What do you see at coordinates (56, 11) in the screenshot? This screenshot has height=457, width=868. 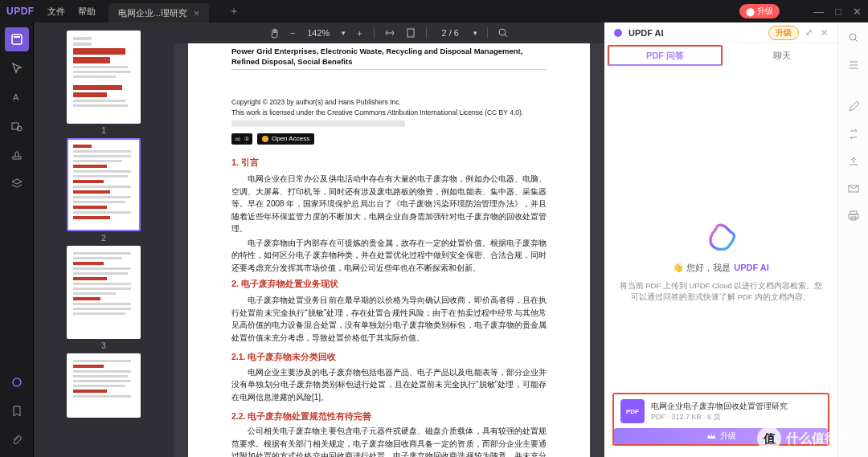 I see `menu-file: 文件` at bounding box center [56, 11].